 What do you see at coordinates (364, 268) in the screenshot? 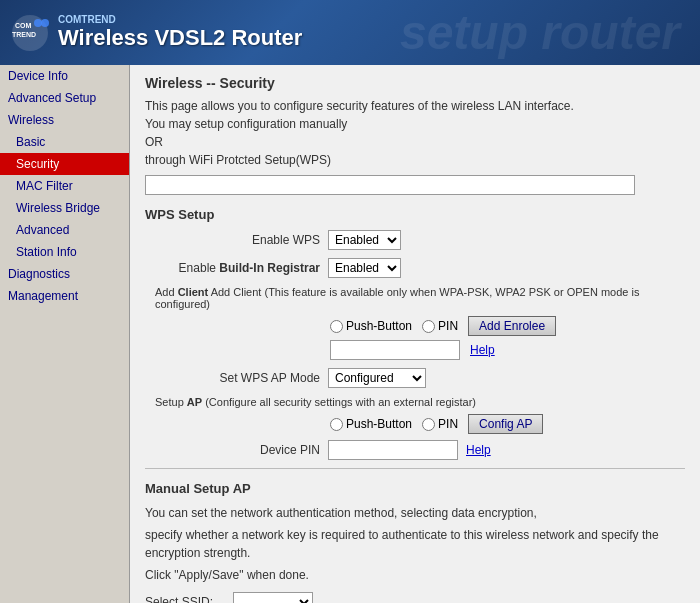
I see `enable-registrar-select: Enabled Disabled` at bounding box center [364, 268].